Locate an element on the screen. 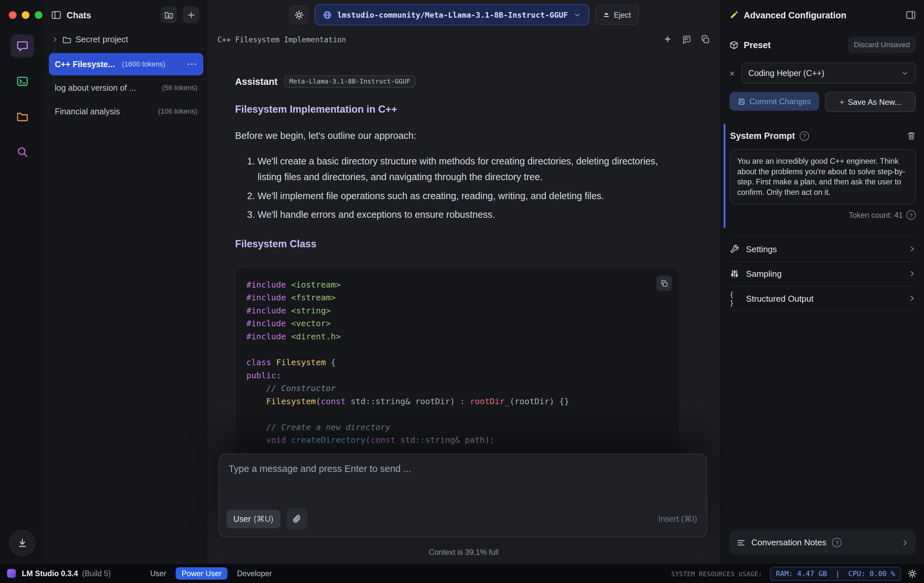 The height and width of the screenshot is (583, 924). chat-token-count: (1600 tokens) is located at coordinates (144, 64).